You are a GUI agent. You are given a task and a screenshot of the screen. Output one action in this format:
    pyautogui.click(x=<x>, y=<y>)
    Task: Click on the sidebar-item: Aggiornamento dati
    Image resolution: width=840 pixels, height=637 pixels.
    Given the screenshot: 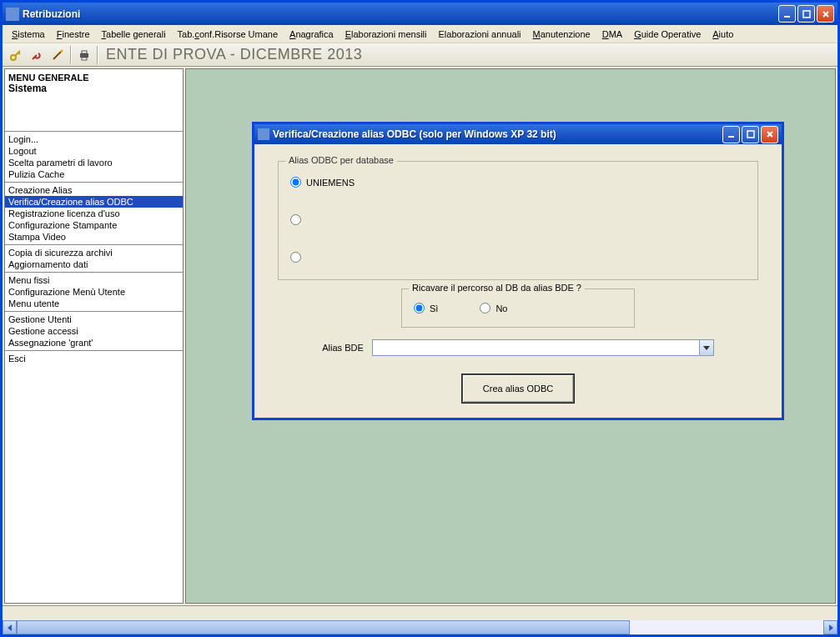 What is the action you would take?
    pyautogui.click(x=93, y=264)
    